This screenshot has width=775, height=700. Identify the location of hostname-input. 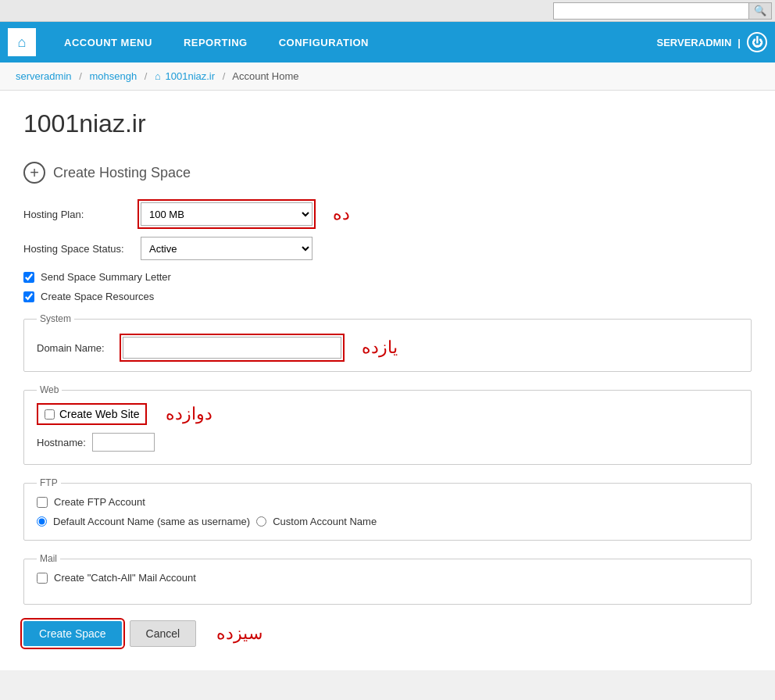
(123, 442).